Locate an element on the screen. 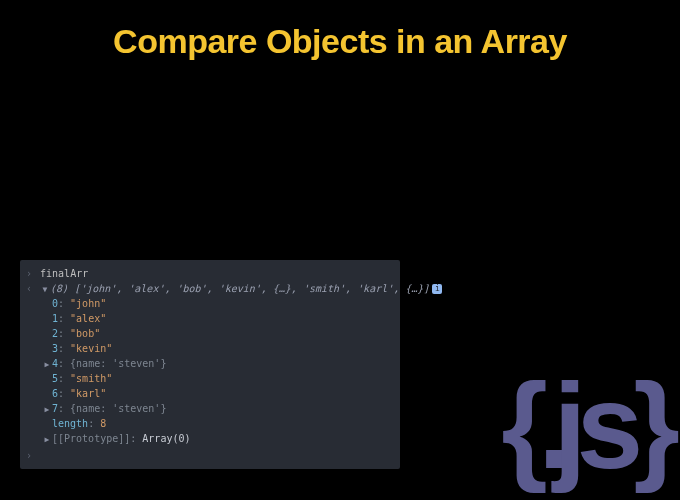 The image size is (680, 500). entry-value: "john" is located at coordinates (88, 304).